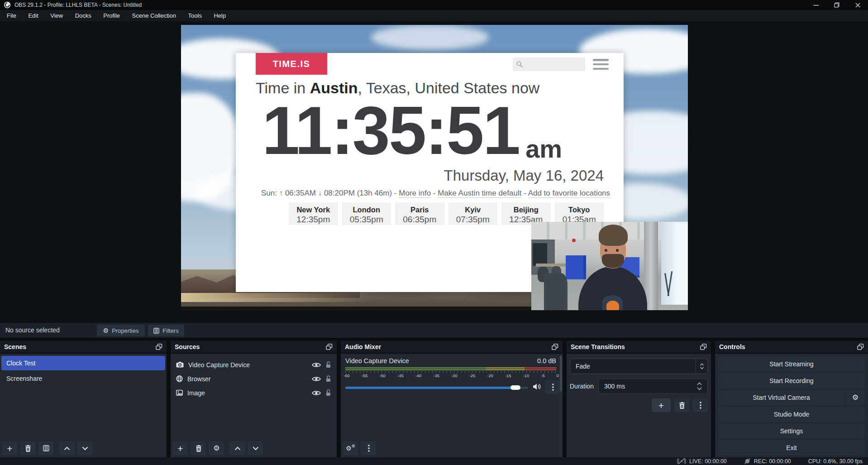  Describe the element at coordinates (12, 15) in the screenshot. I see `menu-file: File` at that location.